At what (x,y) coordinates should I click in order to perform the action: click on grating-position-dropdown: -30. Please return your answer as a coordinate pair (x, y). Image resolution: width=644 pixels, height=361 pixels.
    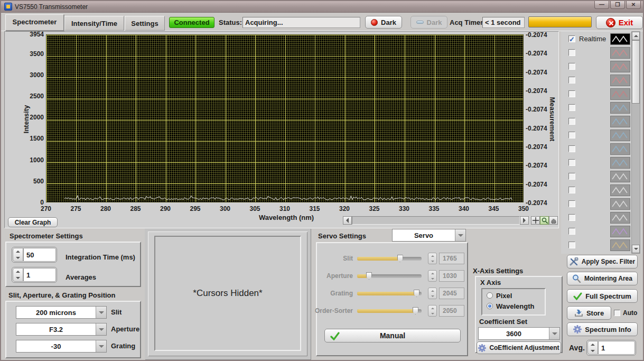
    Looking at the image, I should click on (61, 346).